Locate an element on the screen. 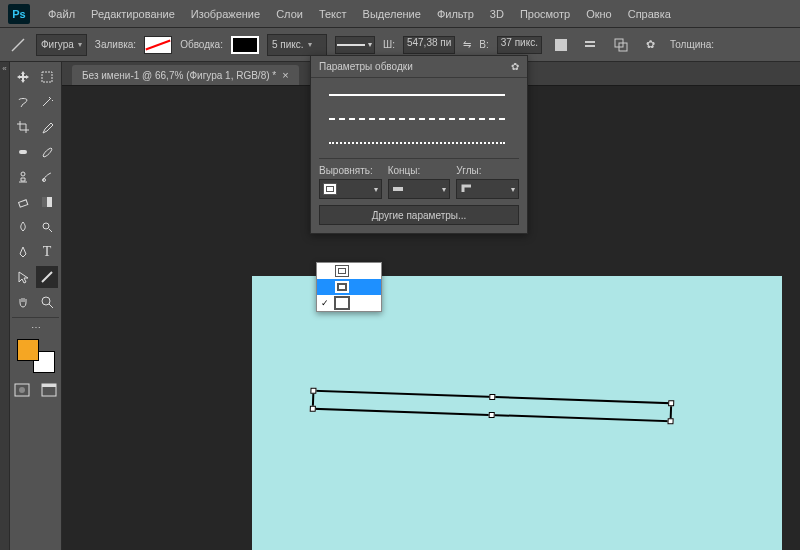 The width and height of the screenshot is (800, 550). left-strip: « is located at coordinates (5, 306).